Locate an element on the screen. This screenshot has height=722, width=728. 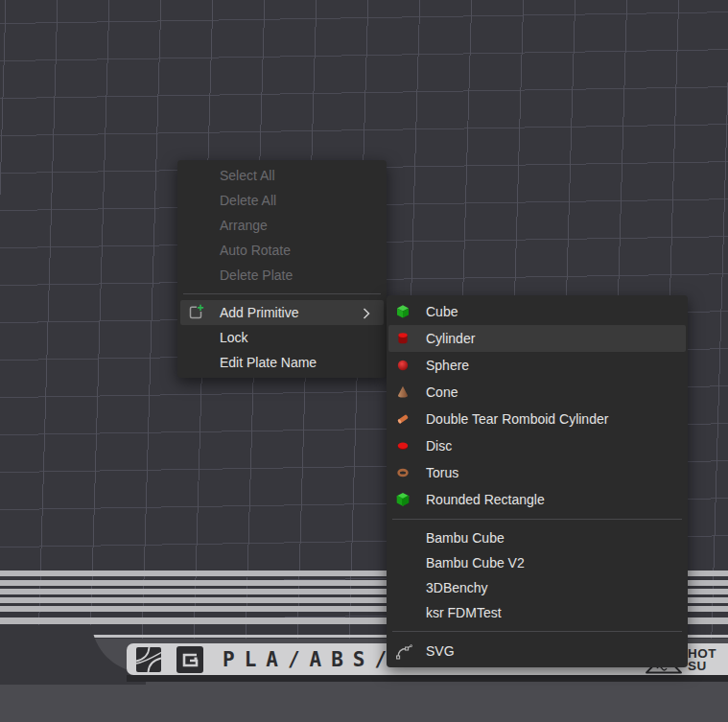
plate-strip-shadow is located at coordinates (428, 679).